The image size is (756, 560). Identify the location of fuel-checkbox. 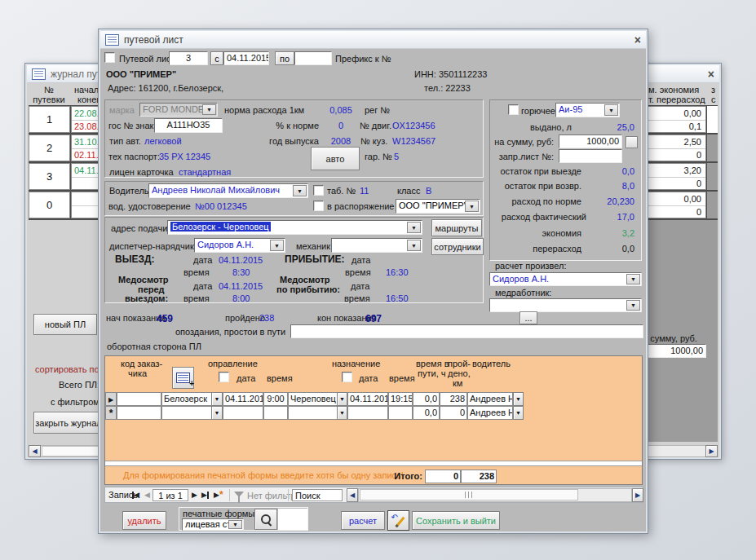
(514, 109).